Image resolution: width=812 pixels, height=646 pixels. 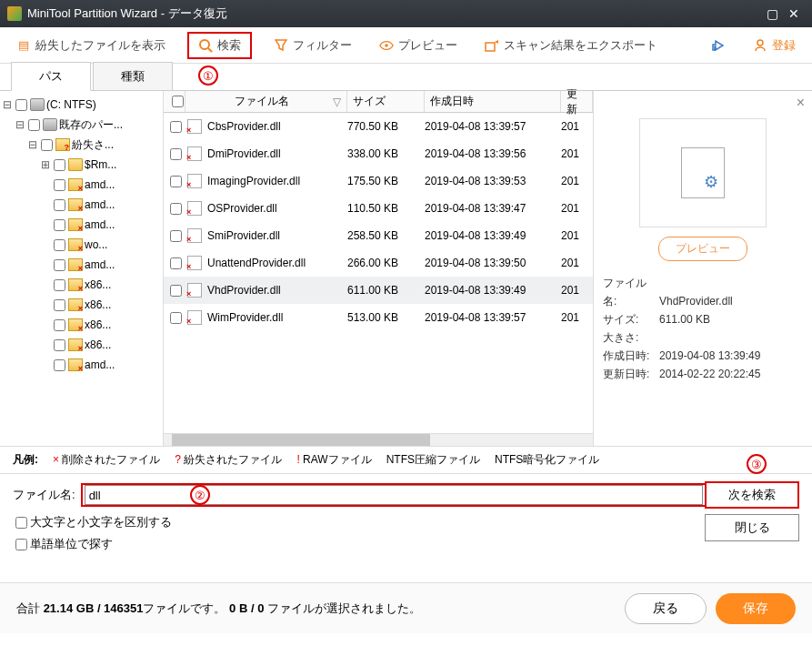 I want to click on file-size: 338.00 KB, so click(x=386, y=154).